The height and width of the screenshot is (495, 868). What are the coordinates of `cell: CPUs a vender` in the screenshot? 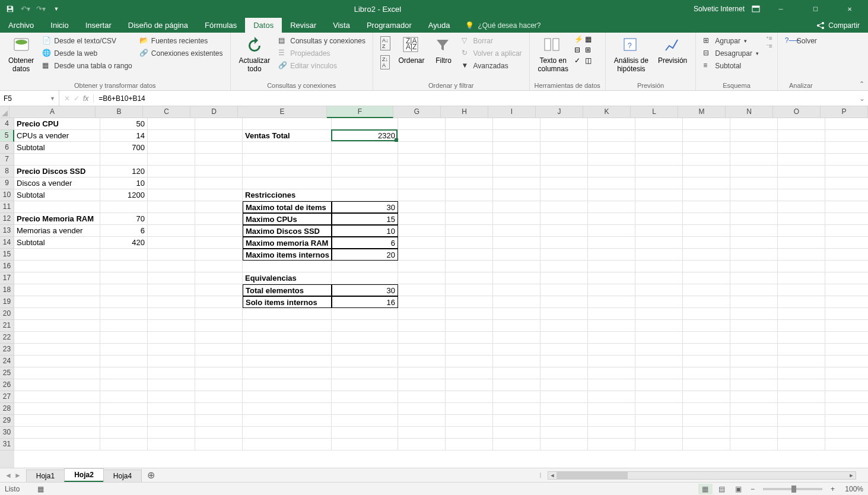 It's located at (57, 136).